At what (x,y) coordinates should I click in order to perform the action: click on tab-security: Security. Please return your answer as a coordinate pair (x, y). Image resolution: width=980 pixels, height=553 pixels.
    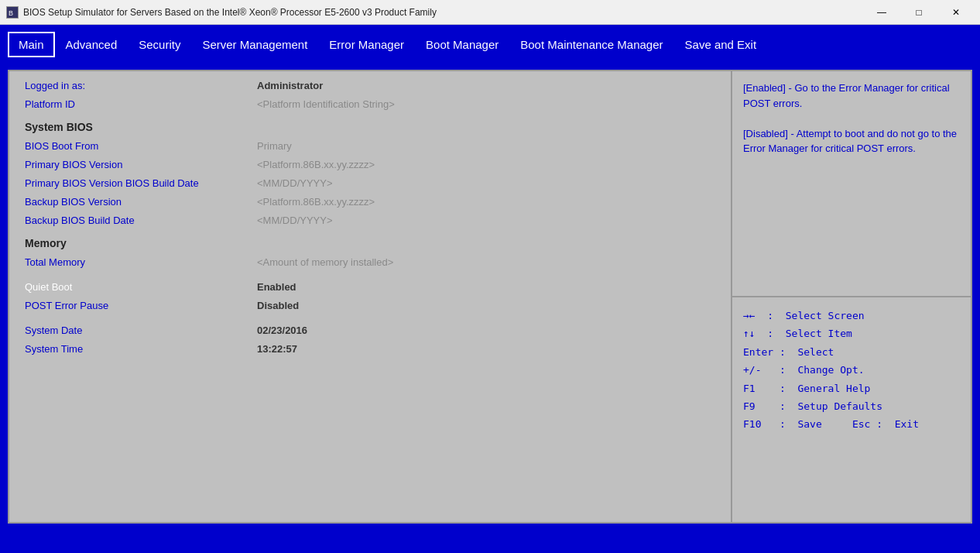
    Looking at the image, I should click on (159, 45).